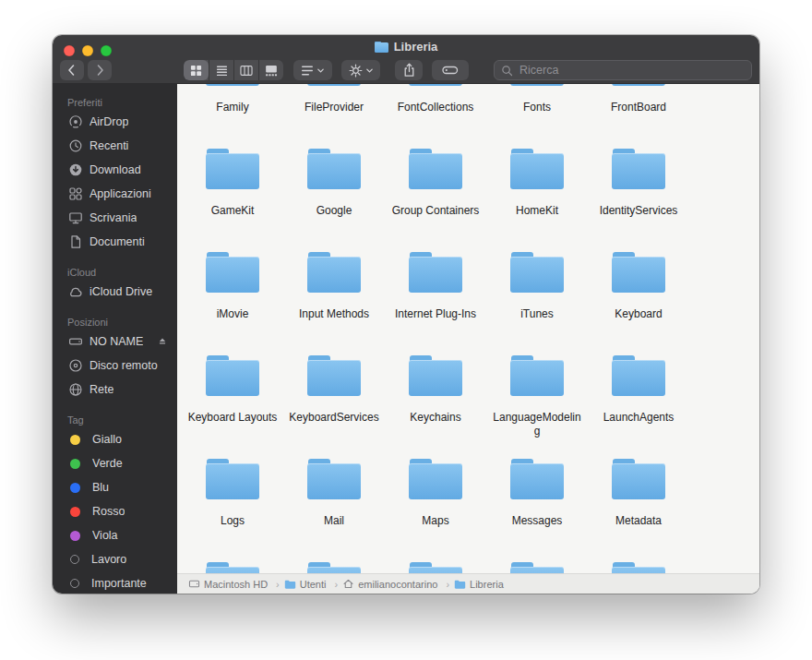  Describe the element at coordinates (436, 510) in the screenshot. I see `folder-item: Maps` at that location.